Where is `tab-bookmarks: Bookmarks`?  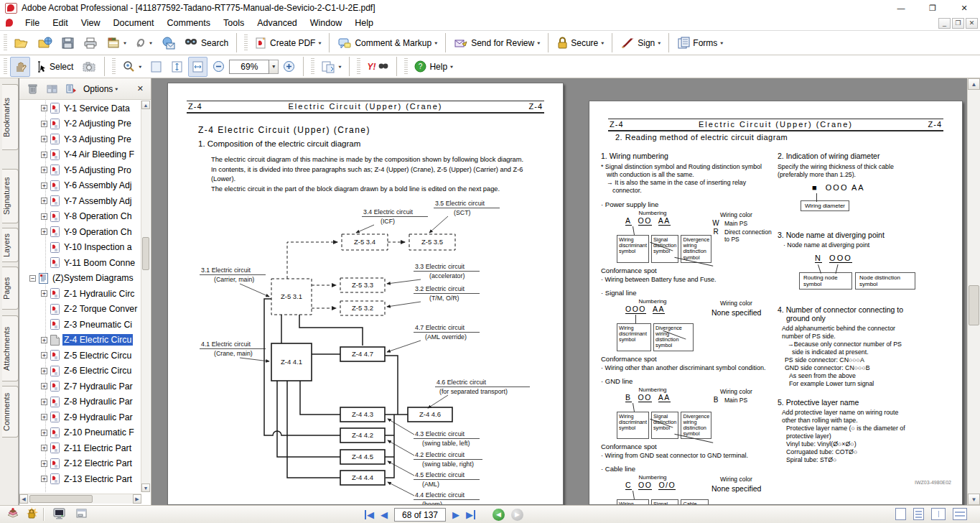 tab-bookmarks: Bookmarks is located at coordinates (10, 117).